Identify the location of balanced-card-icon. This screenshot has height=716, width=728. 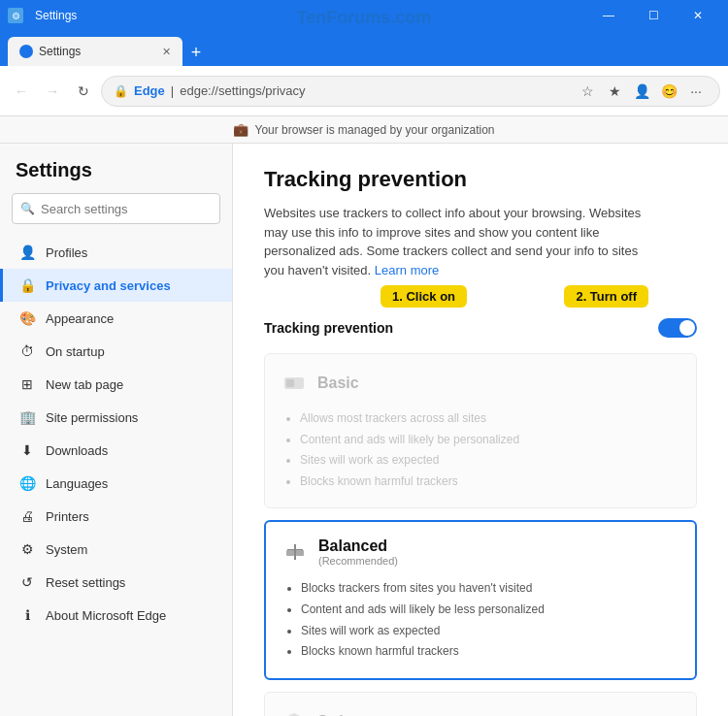
(295, 552).